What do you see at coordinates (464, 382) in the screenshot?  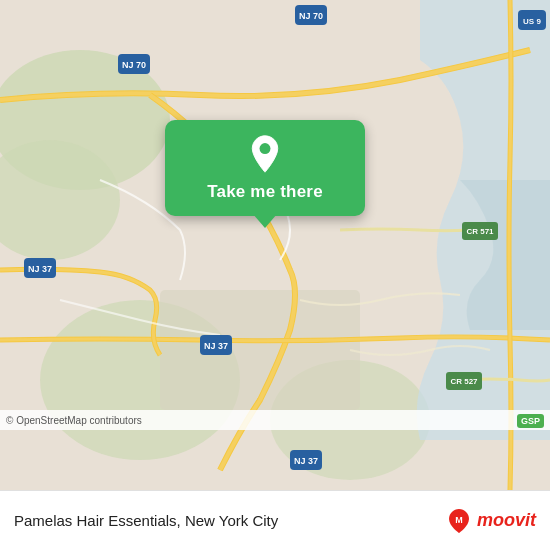 I see `svg-text: CR 527` at bounding box center [464, 382].